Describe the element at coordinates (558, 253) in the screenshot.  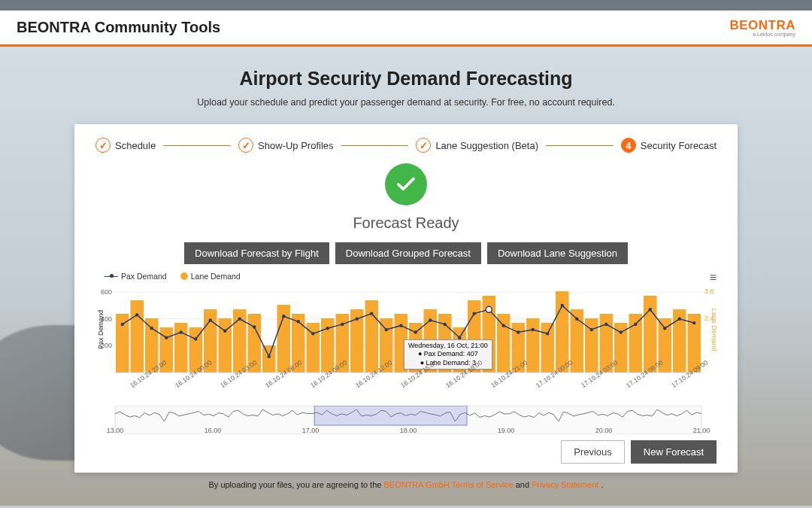
I see `download-lane-button: Download Lane Suggestion` at that location.